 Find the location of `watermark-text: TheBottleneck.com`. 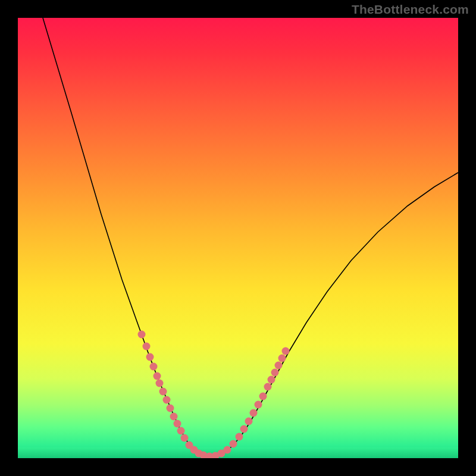

watermark-text: TheBottleneck.com is located at coordinates (411, 10).